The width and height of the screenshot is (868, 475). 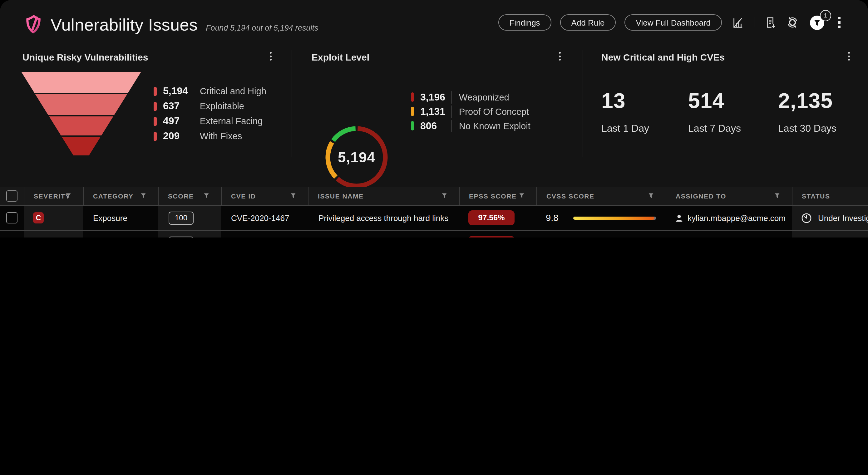 What do you see at coordinates (714, 101) in the screenshot?
I see `stat-value: 514` at bounding box center [714, 101].